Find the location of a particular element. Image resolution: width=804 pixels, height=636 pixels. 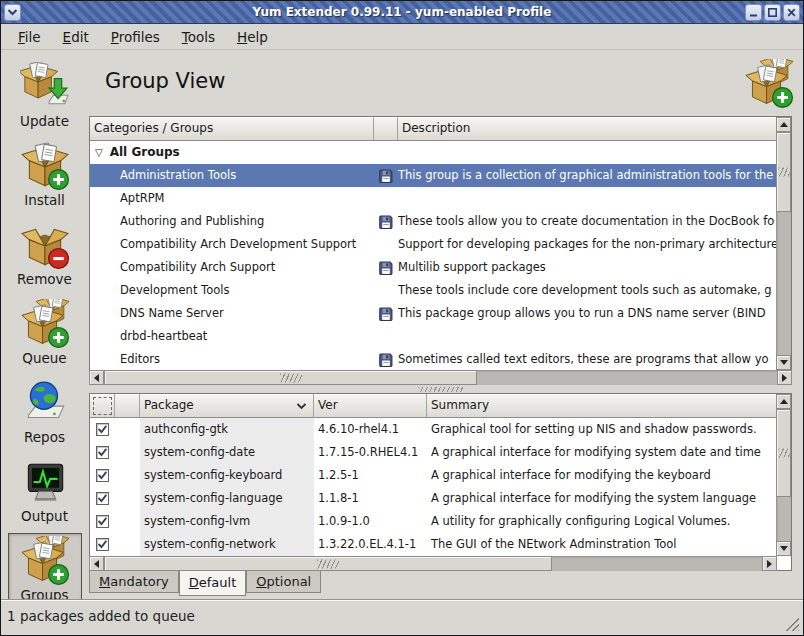

tab-mandatory: Mandatory is located at coordinates (134, 582).